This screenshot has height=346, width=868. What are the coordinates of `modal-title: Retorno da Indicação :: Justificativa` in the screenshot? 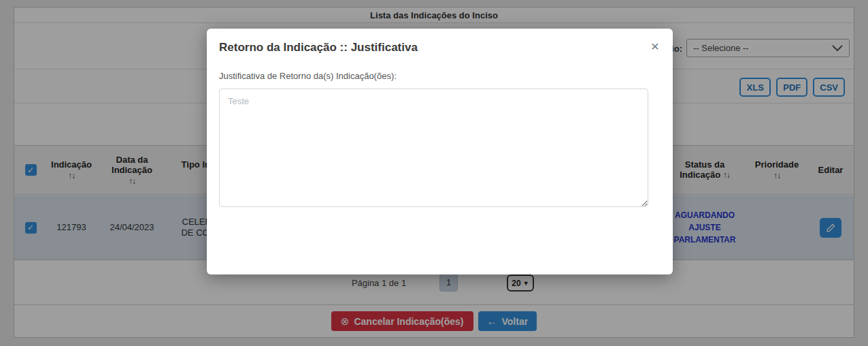 It's located at (318, 48).